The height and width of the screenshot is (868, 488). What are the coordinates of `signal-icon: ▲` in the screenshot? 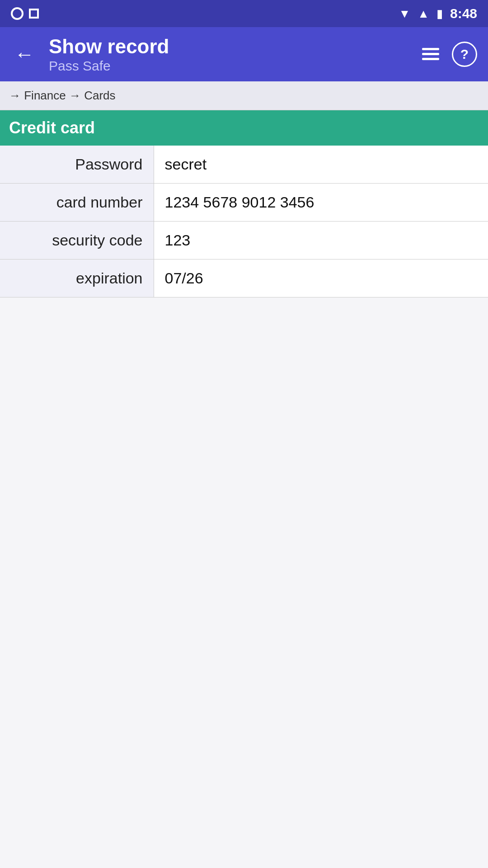 It's located at (423, 14).